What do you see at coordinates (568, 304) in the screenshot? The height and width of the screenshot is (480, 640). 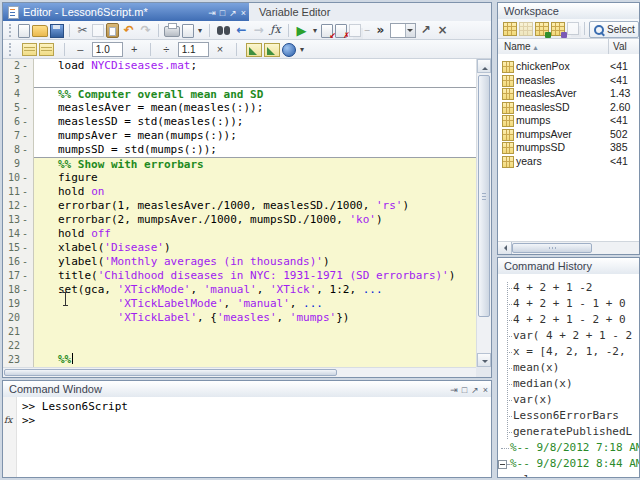 I see `history-command: 4 + 2 + 1 - 1 + 0` at bounding box center [568, 304].